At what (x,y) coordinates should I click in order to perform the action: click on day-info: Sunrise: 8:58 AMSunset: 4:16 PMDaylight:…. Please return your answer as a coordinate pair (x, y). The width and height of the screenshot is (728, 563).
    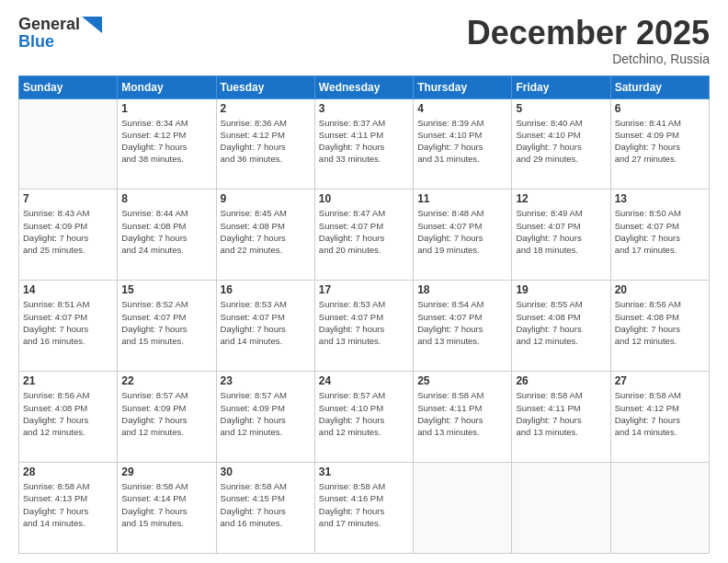
    Looking at the image, I should click on (364, 504).